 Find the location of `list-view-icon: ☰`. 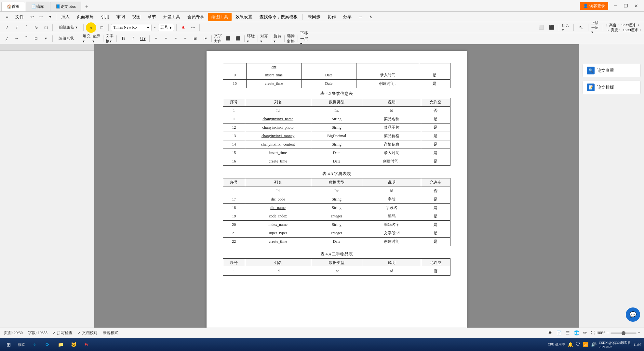

list-view-icon: ☰ is located at coordinates (568, 333).